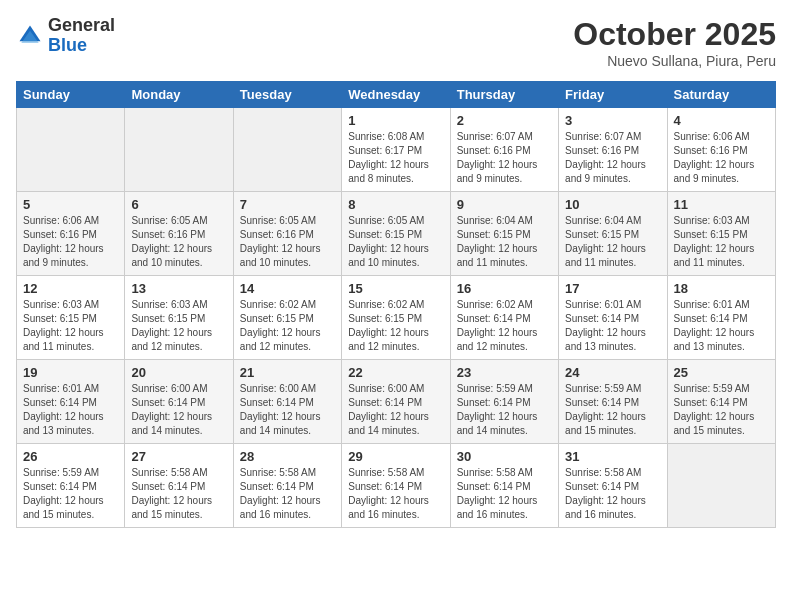 Image resolution: width=792 pixels, height=612 pixels. I want to click on day-number: 23, so click(504, 372).